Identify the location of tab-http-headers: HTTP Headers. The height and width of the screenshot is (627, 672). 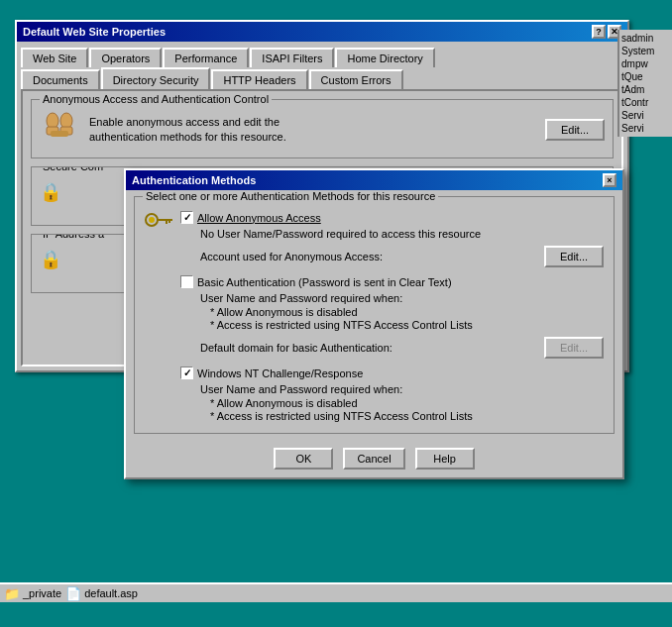
(260, 80).